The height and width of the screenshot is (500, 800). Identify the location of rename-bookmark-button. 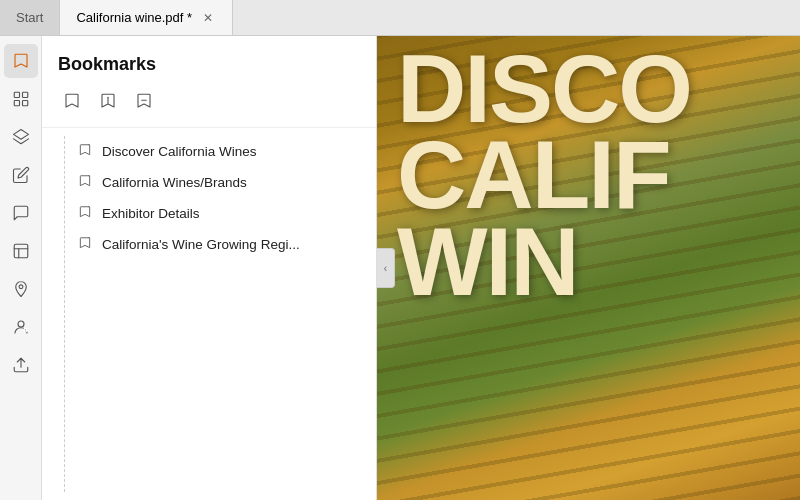
(108, 101).